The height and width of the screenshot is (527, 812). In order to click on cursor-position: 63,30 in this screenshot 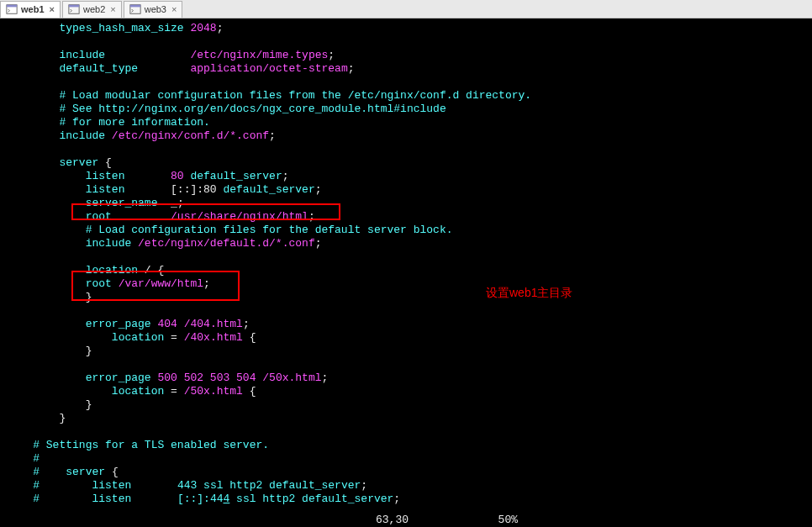, I will do `click(392, 520)`.